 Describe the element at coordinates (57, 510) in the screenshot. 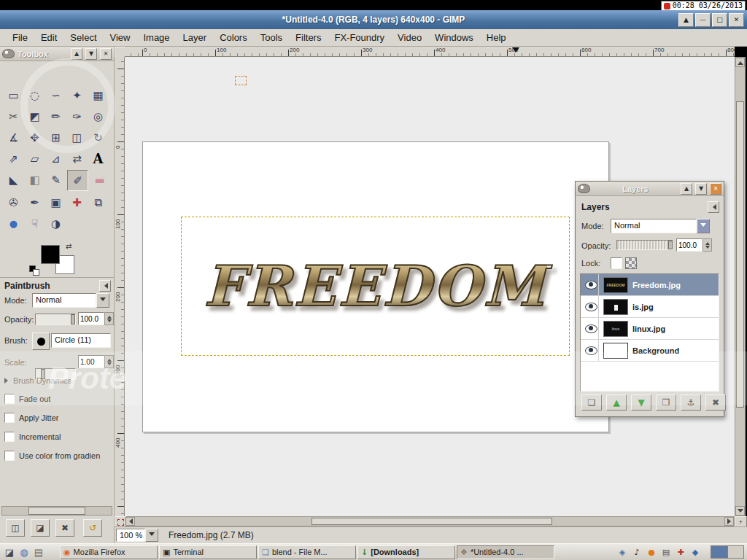

I see `tool-options-scrollbar` at that location.